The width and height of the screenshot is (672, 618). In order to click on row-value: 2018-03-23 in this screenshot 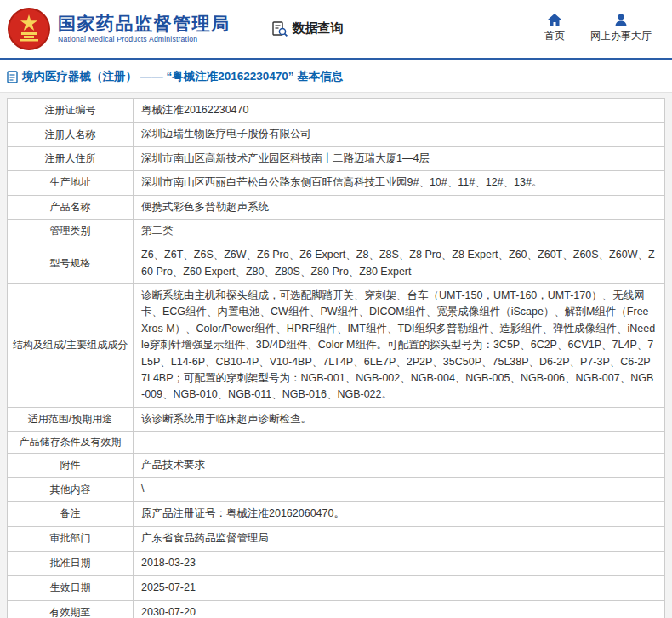, I will do `click(400, 564)`.